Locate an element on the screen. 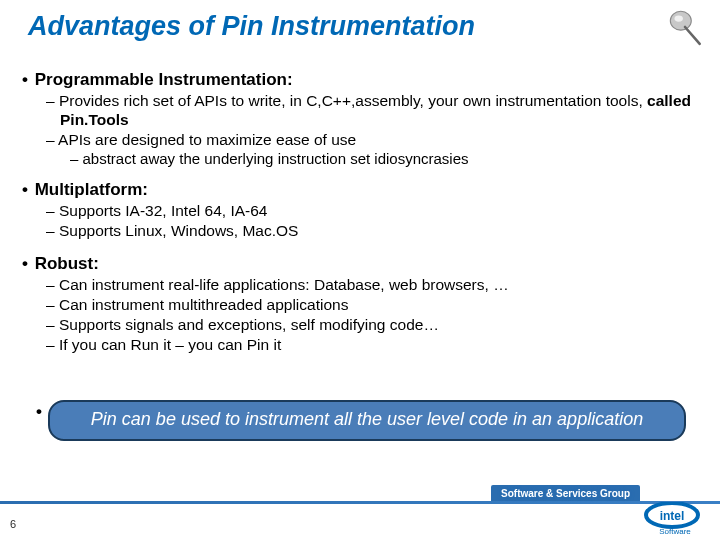  list-item: Can instrument real-life applications: D… is located at coordinates (376, 286).